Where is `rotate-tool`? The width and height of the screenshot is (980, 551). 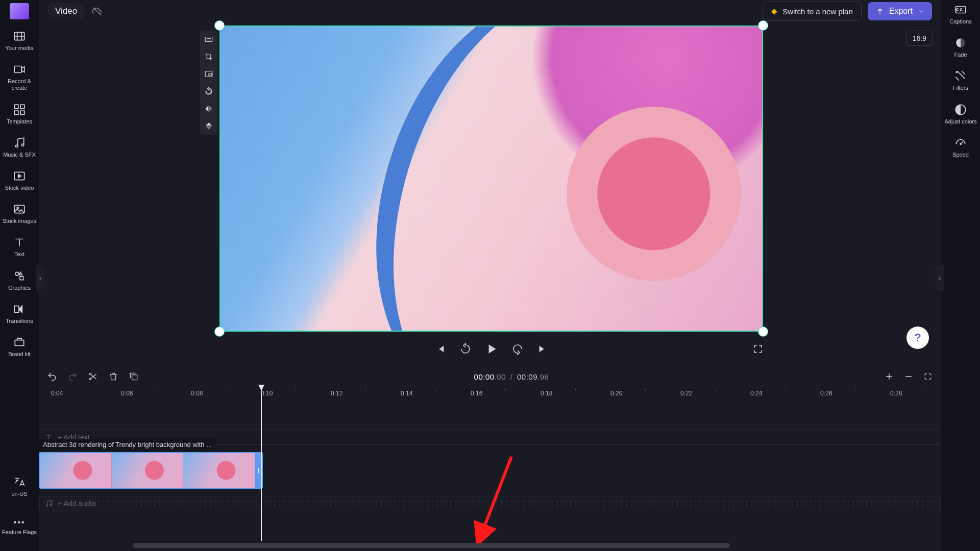 rotate-tool is located at coordinates (209, 91).